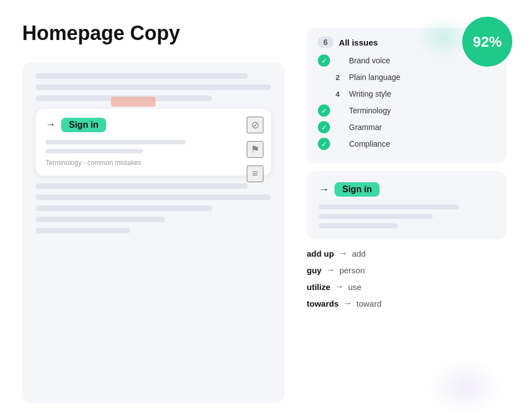 This screenshot has height=420, width=529. I want to click on ban-icon: ⊘, so click(256, 125).